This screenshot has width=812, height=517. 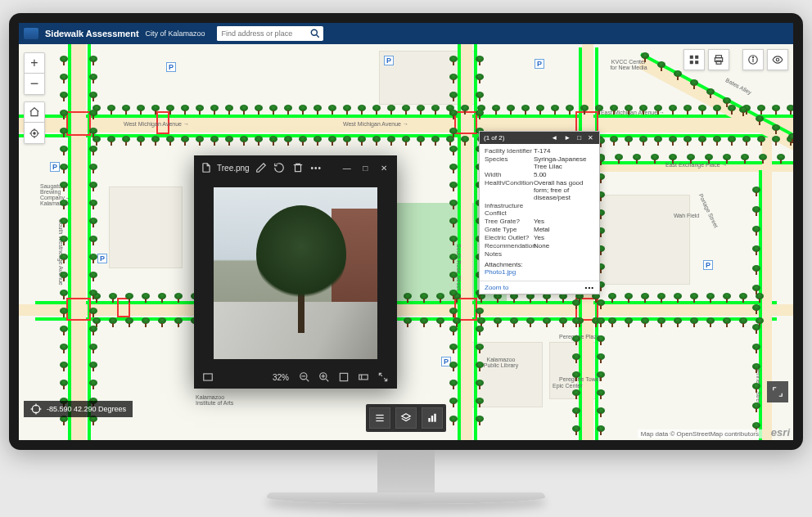 What do you see at coordinates (304, 377) in the screenshot?
I see `zoom-out-button` at bounding box center [304, 377].